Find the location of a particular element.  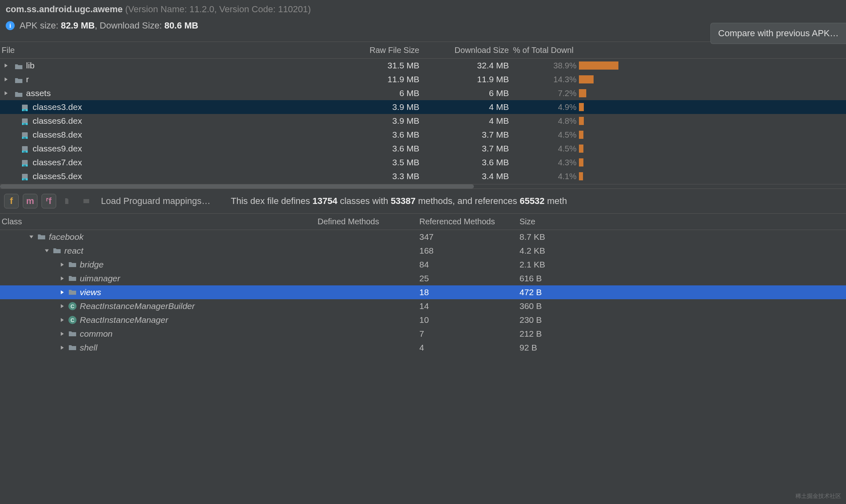

file-row: 01classes6.dex3.9 MB4 MB4.8% is located at coordinates (423, 121).